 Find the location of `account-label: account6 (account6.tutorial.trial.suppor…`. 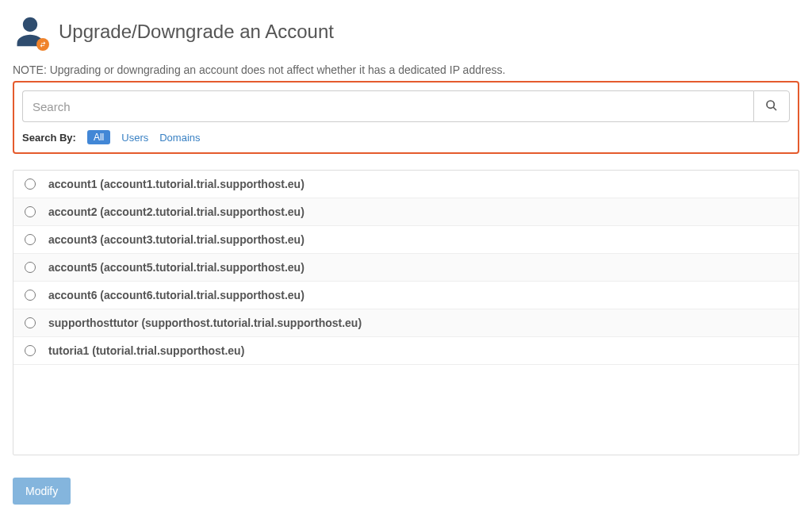

account-label: account6 (account6.tutorial.trial.suppor… is located at coordinates (176, 295).